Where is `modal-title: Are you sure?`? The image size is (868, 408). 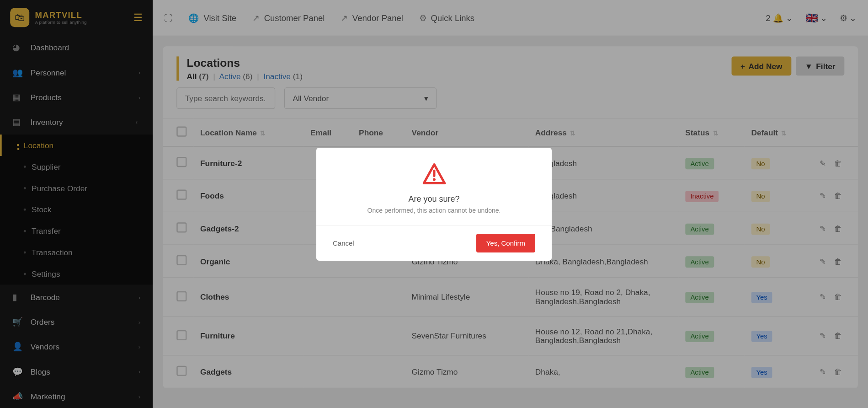
modal-title: Are you sure? is located at coordinates (434, 199).